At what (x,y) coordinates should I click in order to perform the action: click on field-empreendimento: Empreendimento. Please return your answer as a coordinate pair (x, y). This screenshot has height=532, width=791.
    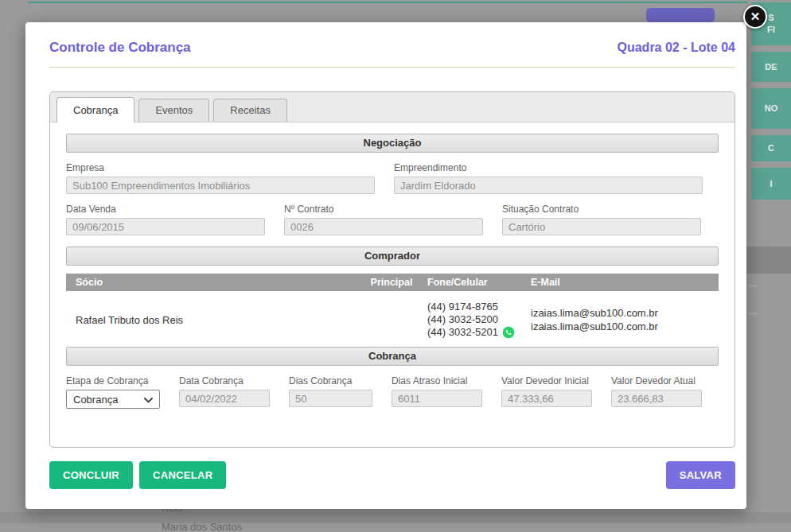
    Looking at the image, I should click on (548, 178).